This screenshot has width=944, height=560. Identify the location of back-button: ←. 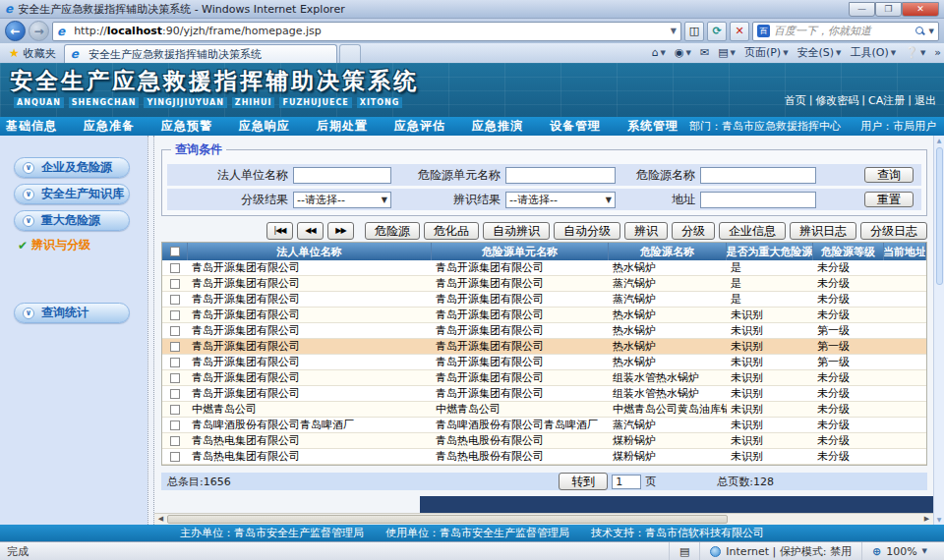
(16, 31).